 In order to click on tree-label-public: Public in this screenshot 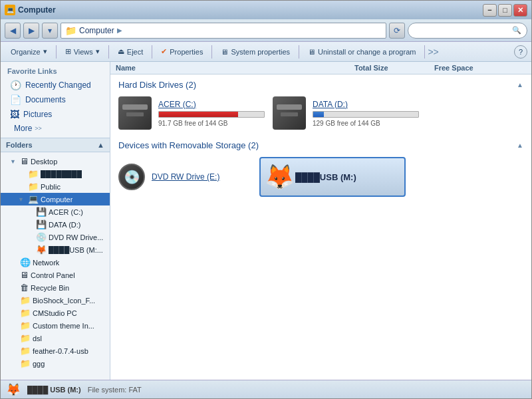, I will do `click(51, 187)`.